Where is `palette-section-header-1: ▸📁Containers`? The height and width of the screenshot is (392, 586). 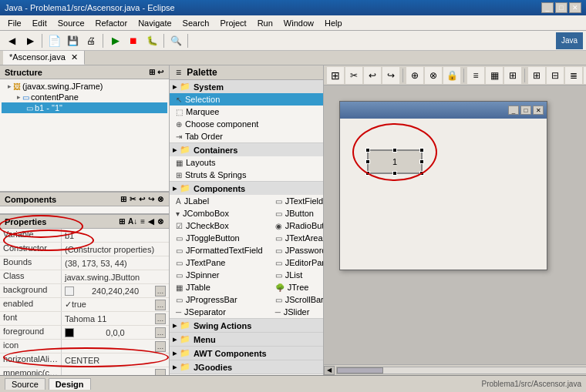
palette-section-header-1: ▸📁Containers is located at coordinates (247, 149).